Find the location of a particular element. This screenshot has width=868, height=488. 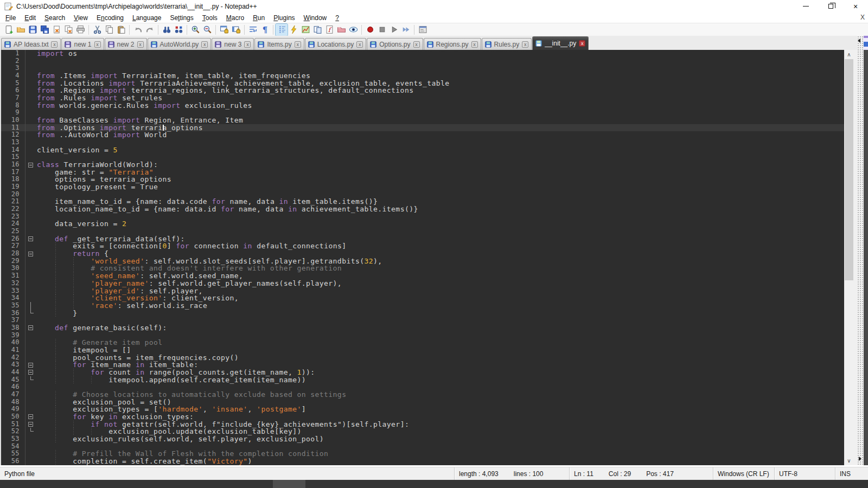

code-line: 38 def generate_basic(self): is located at coordinates (423, 328).